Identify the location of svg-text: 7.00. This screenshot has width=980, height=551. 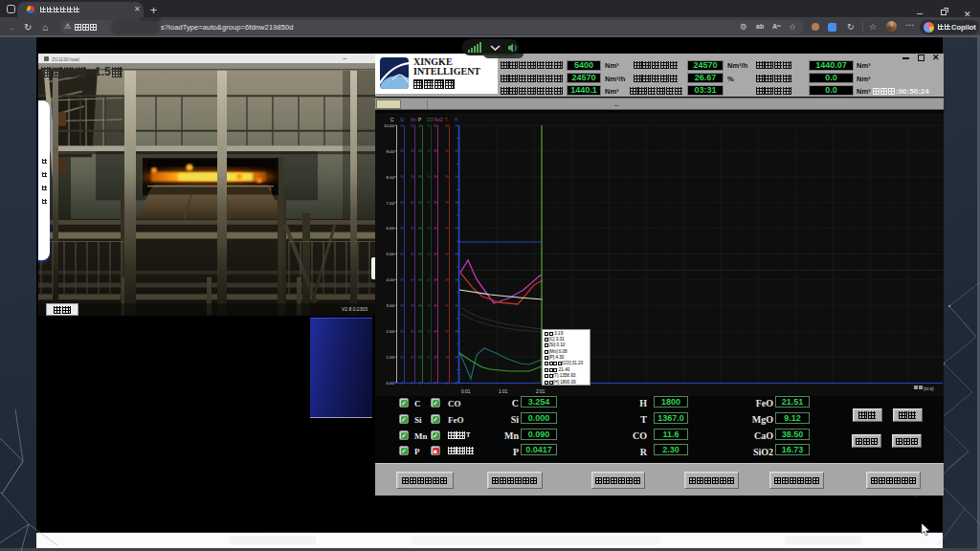
(390, 203).